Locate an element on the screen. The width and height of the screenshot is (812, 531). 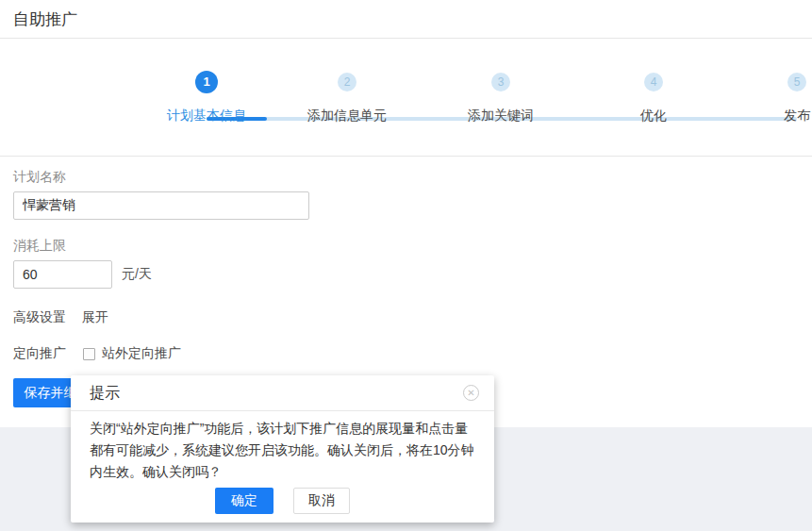
targeting-label: 定向推广 is located at coordinates (40, 354).